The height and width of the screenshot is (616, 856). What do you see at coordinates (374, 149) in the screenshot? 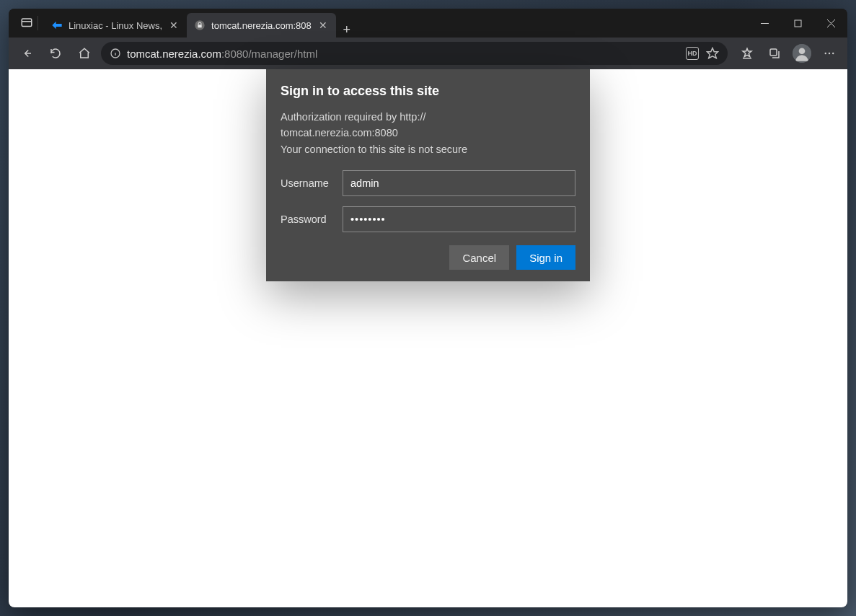
I see `auth-desc-line: Your connection to this site is not secu…` at bounding box center [374, 149].